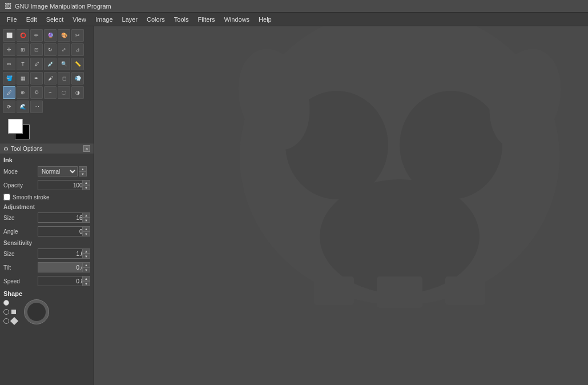 The width and height of the screenshot is (588, 385). I want to click on mode-up-arrow: ▲, so click(83, 169).